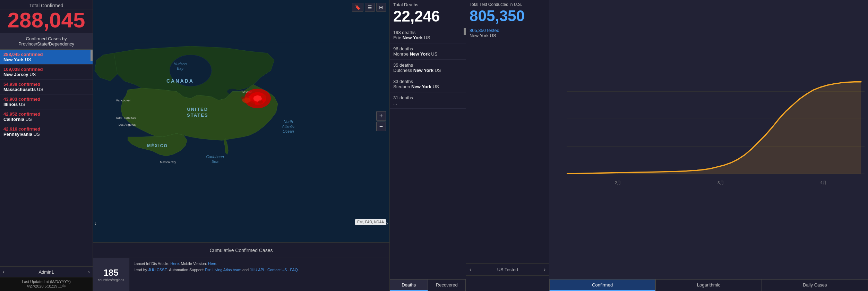 This screenshot has width=868, height=291. Describe the element at coordinates (470, 269) in the screenshot. I see `tested-nav-left-arrow: ‹` at that location.